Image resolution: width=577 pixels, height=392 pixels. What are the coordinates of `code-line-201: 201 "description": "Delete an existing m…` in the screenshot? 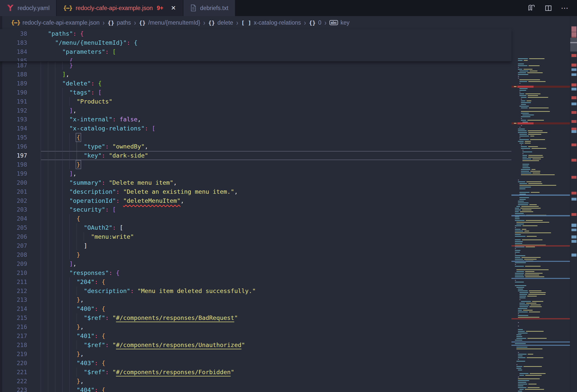 It's located at (288, 192).